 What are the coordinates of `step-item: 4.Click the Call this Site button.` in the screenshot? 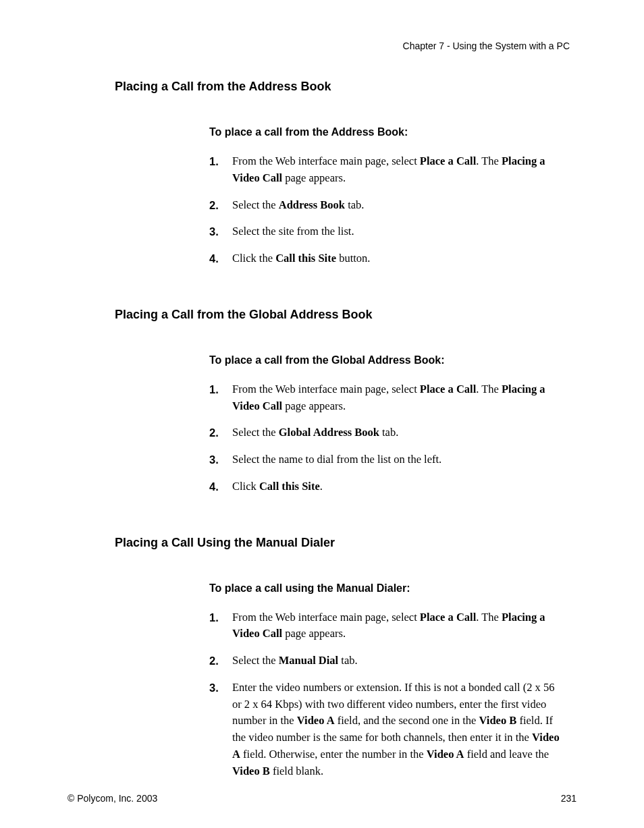 It's located at (386, 259).